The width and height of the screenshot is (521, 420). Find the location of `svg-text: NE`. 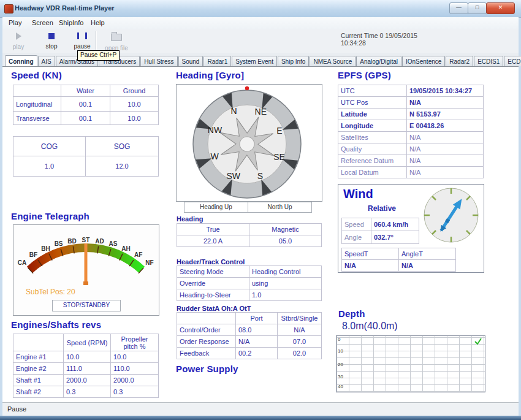

svg-text: NE is located at coordinates (261, 112).